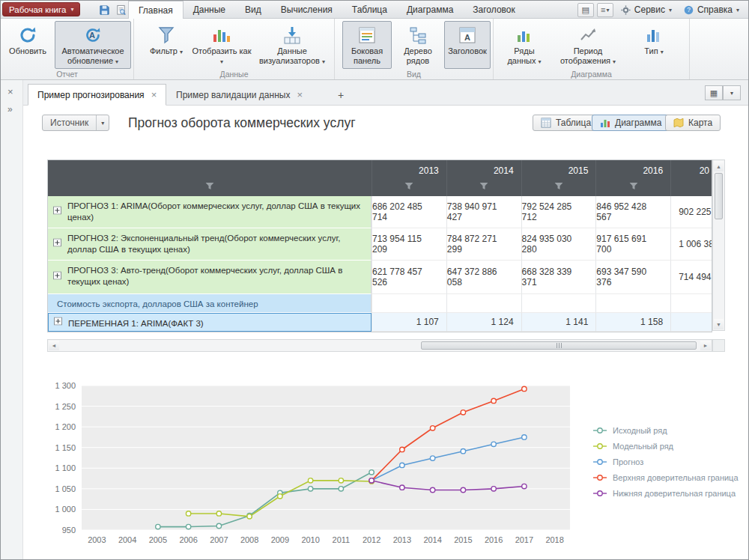 The height and width of the screenshot is (560, 749). I want to click on map-view-button: Карта, so click(693, 123).